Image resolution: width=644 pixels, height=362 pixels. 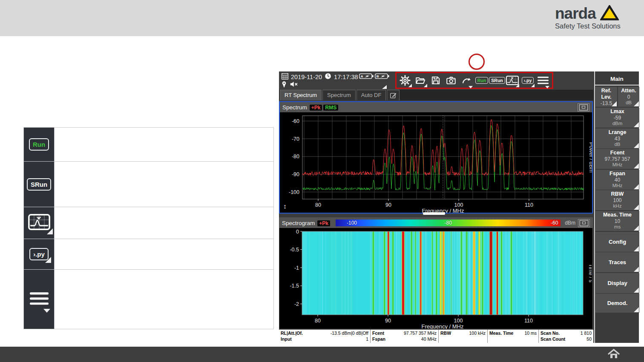 What do you see at coordinates (294, 250) in the screenshot?
I see `svg-text: -0.5` at bounding box center [294, 250].